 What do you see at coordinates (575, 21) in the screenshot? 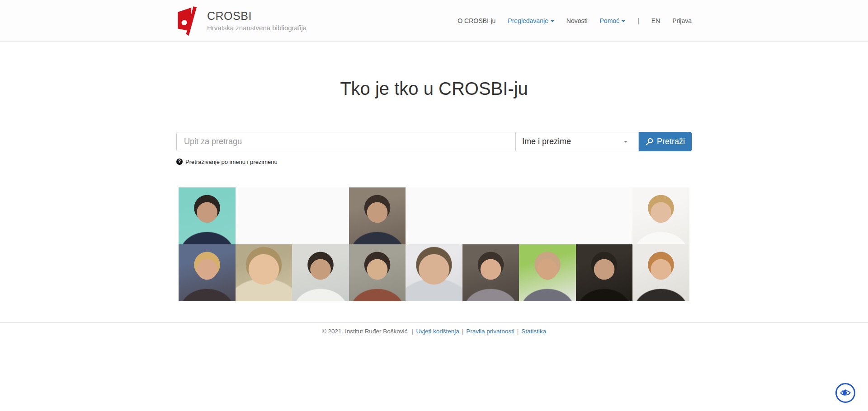
I see `main-nav: O CROSBI-juPregledavanjeNovostiPomoć|ENP…` at bounding box center [575, 21].